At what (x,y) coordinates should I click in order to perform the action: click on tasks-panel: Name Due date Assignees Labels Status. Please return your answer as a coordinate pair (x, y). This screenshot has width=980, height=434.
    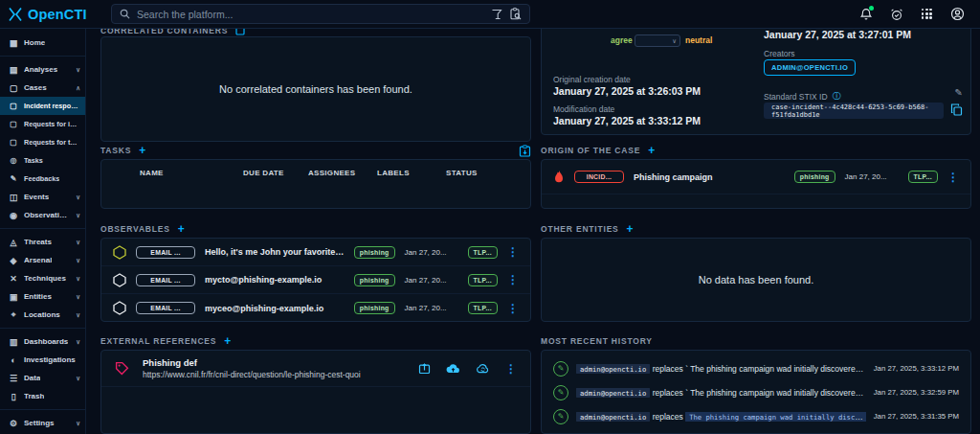
    Looking at the image, I should click on (316, 184).